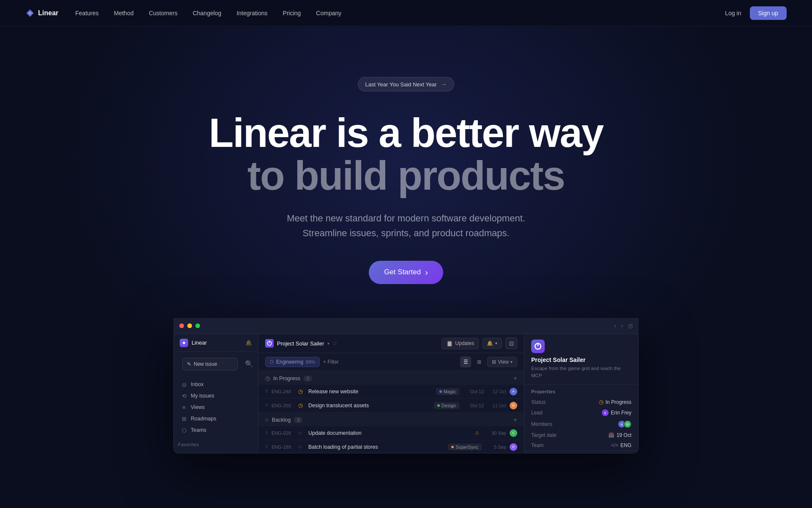  Describe the element at coordinates (515, 420) in the screenshot. I see `group-backlog-add-button: +` at that location.